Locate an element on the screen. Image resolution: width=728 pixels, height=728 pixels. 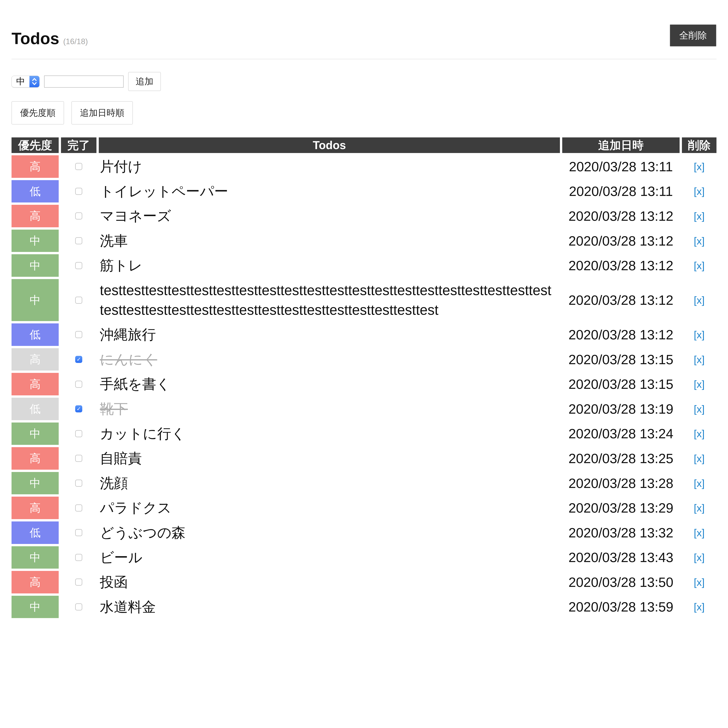
todo-added-datetime: 2020/03/28 13:43 is located at coordinates (621, 558).